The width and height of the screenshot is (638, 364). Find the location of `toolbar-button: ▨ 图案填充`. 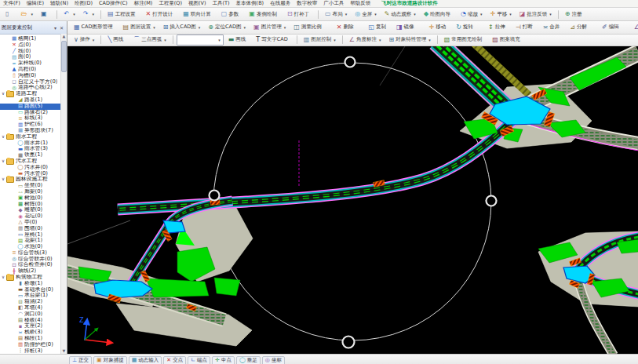

toolbar-button: ▨ 图案填充 is located at coordinates (507, 39).